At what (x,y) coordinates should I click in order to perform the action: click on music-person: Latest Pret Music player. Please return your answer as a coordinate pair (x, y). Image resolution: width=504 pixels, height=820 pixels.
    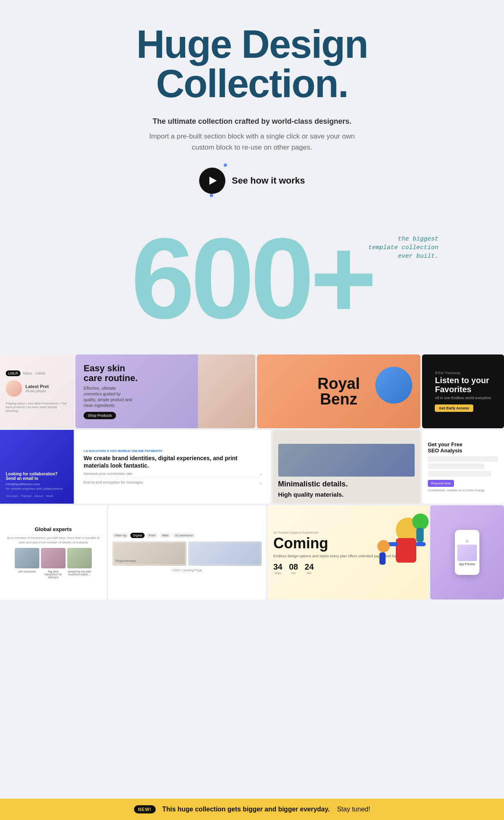
    Looking at the image, I should click on (37, 388).